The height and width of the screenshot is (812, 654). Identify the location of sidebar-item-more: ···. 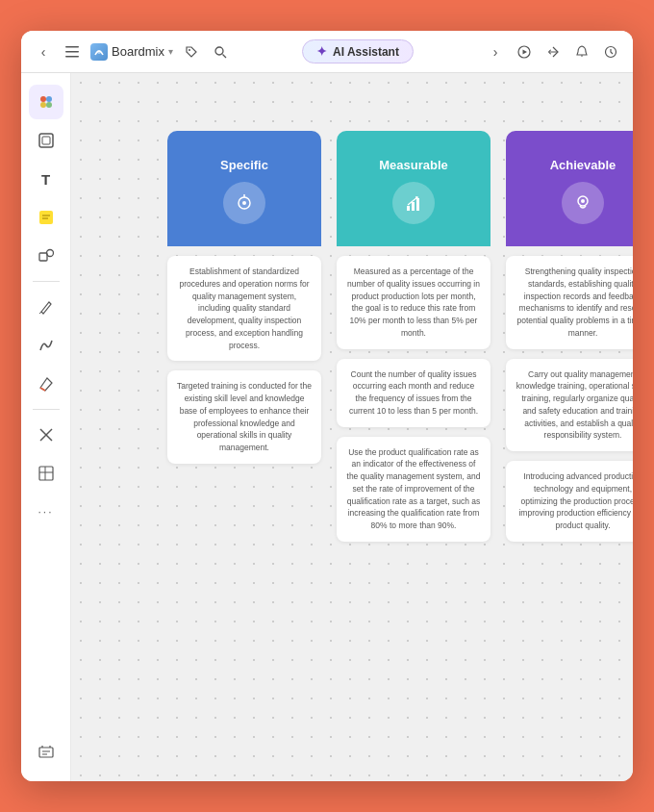
(46, 512).